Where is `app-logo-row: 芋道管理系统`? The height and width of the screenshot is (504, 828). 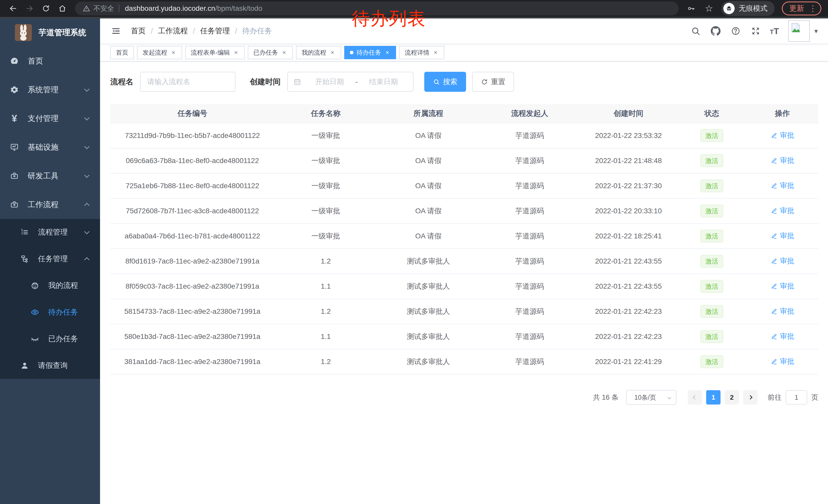 app-logo-row: 芋道管理系统 is located at coordinates (50, 33).